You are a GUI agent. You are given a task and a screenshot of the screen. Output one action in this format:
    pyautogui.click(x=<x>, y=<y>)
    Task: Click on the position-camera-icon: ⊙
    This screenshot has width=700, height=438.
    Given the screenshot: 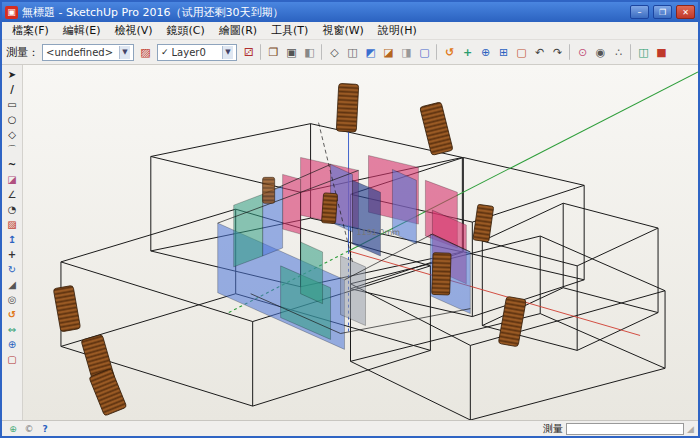 What is the action you would take?
    pyautogui.click(x=582, y=52)
    